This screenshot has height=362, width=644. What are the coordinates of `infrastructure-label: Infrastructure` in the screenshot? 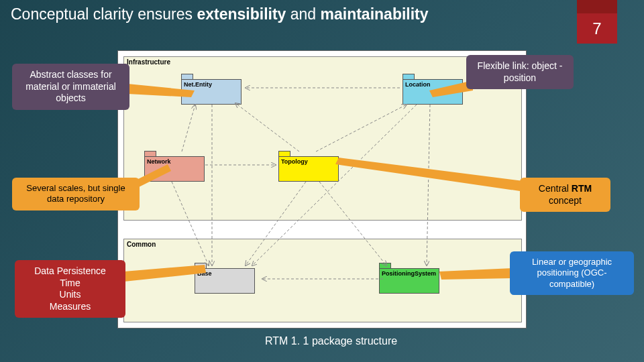 It's located at (149, 62).